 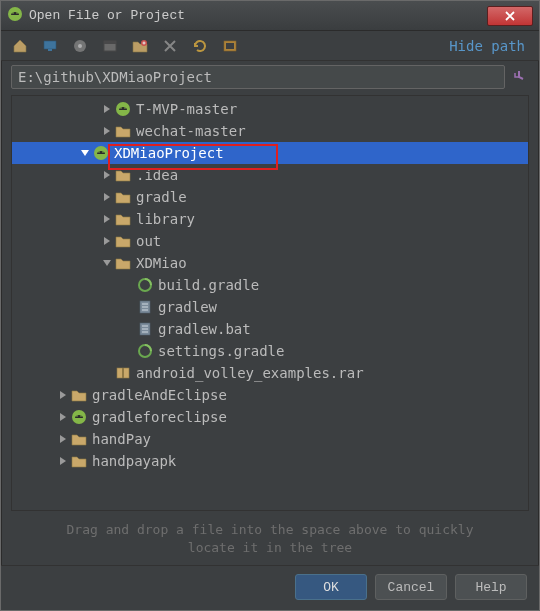 I want to click on project-icon, so click(x=80, y=46).